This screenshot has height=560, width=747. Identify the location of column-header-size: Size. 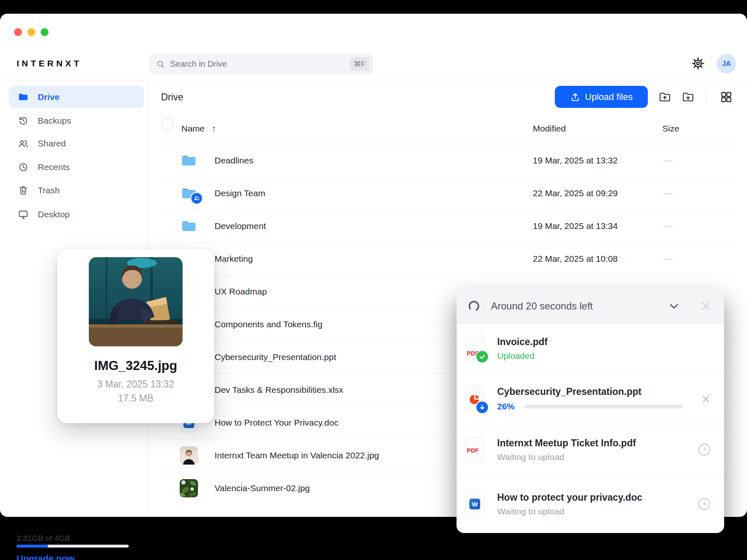
(671, 129).